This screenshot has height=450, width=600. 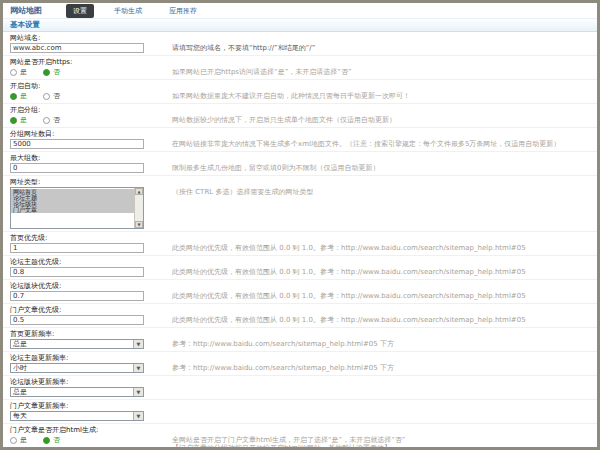 I want to click on group-url-count-input, so click(x=77, y=144).